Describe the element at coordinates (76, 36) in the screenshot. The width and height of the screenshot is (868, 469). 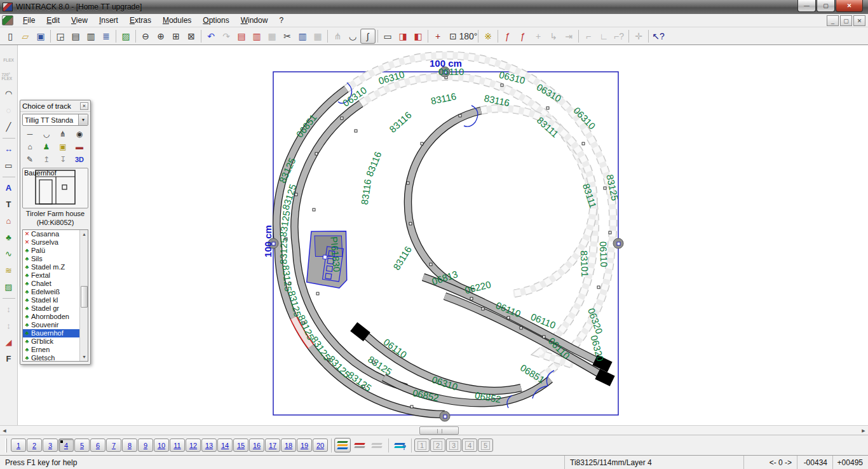
I see `print-button: ▤` at that location.